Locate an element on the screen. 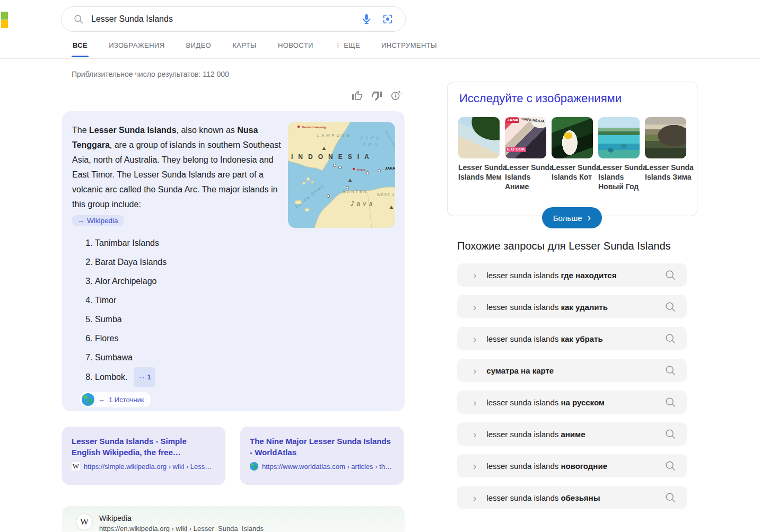 Image resolution: width=760 pixels, height=532 pixels. image-thumbnail: JAN= SIAPA NGAJA E O COK is located at coordinates (526, 138).